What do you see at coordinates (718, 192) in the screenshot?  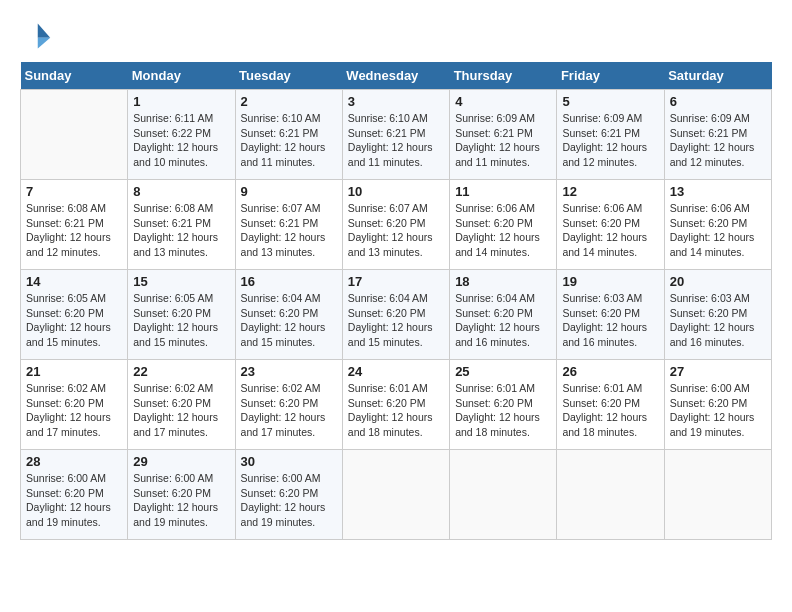 I see `day-number: 13` at bounding box center [718, 192].